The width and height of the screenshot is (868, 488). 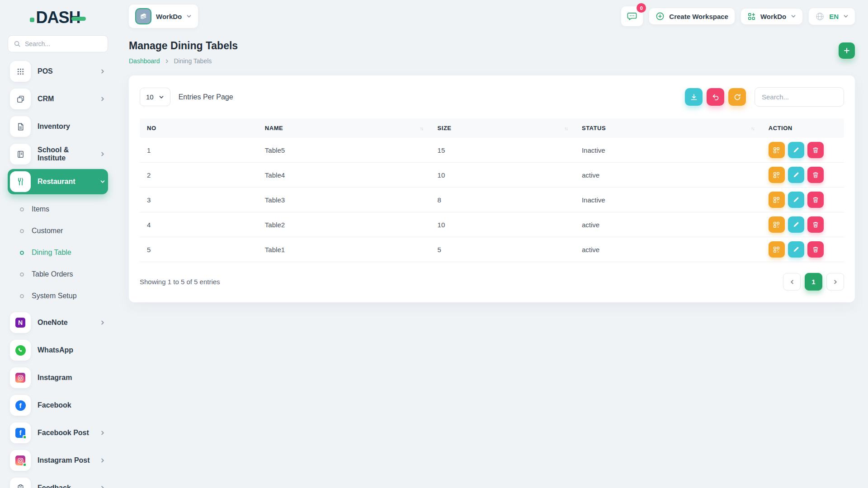 I want to click on table-row: 2Table410active, so click(x=492, y=175).